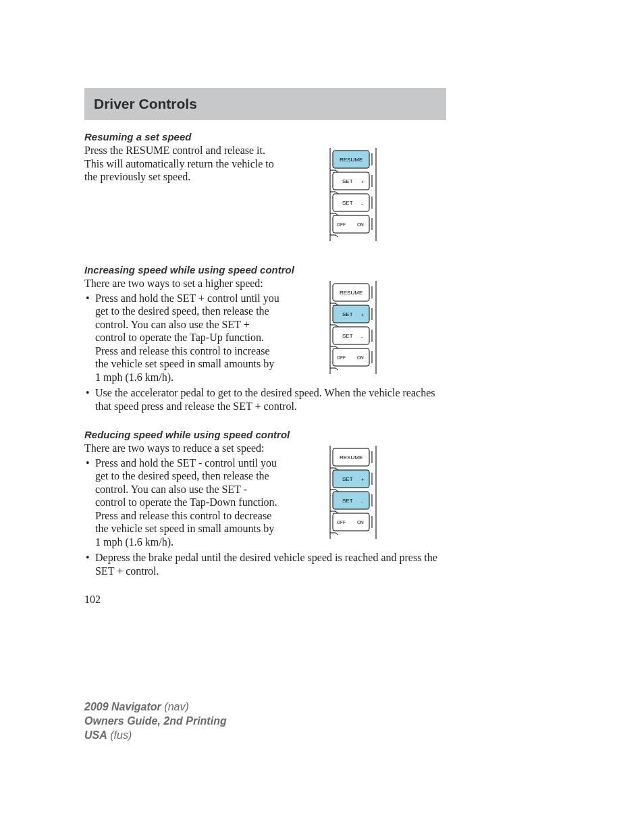 This screenshot has width=644, height=834. What do you see at coordinates (265, 104) in the screenshot?
I see `section-header: Driver Controls` at bounding box center [265, 104].